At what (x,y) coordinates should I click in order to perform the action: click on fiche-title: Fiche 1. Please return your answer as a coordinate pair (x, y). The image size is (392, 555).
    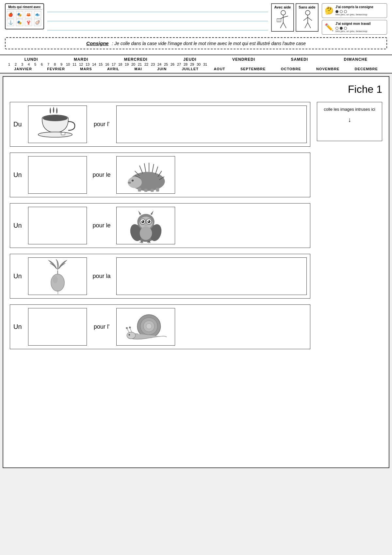
    Looking at the image, I should click on (365, 90).